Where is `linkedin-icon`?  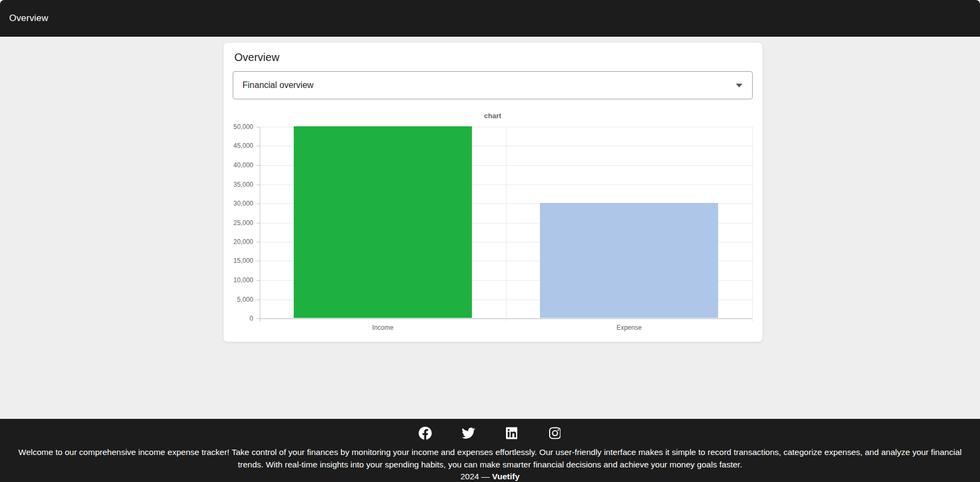
linkedin-icon is located at coordinates (512, 433).